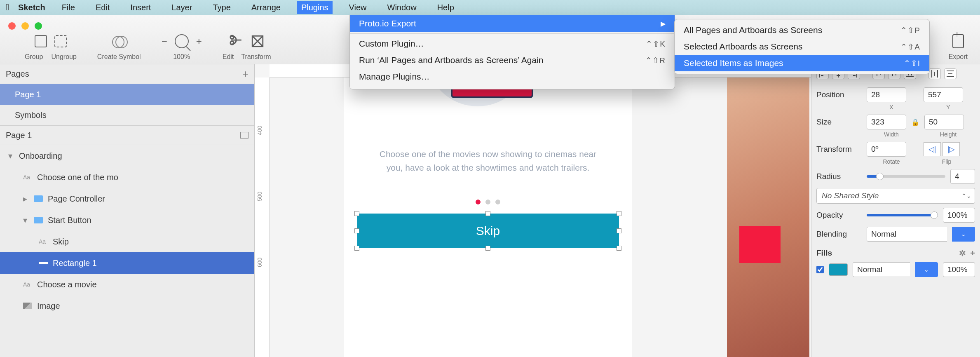  I want to click on opacity-slider, so click(903, 215).